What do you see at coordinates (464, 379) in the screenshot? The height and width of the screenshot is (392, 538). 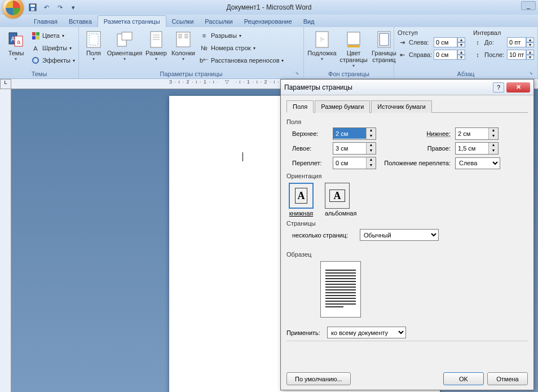 I see `ok-button: OK` at bounding box center [464, 379].